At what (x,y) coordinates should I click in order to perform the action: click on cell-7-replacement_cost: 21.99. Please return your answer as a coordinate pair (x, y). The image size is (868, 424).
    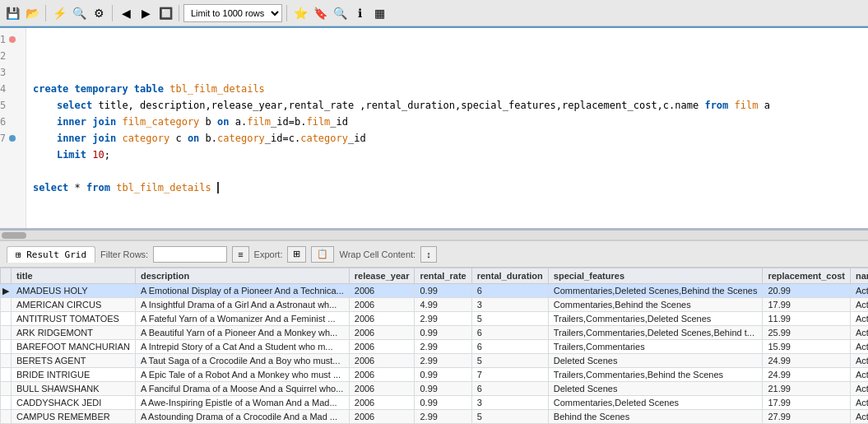
    Looking at the image, I should click on (806, 389).